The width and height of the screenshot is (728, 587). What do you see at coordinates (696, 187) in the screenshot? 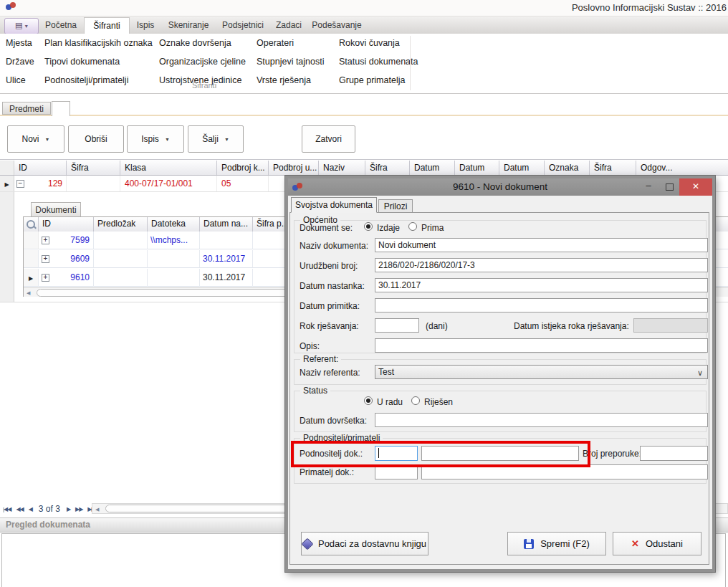
I see `close-button: ✕` at bounding box center [696, 187].